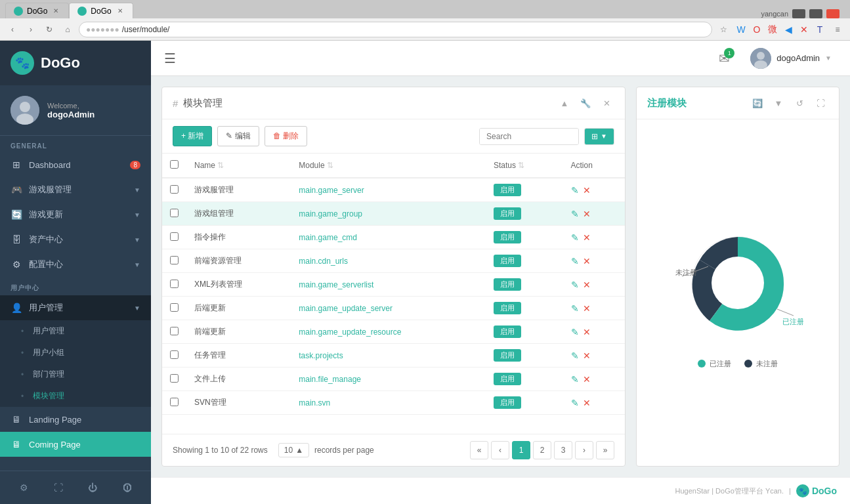 Image resolution: width=850 pixels, height=504 pixels. I want to click on top-bar-right: ✉ 1 dogoAdmin ▼, so click(775, 58).